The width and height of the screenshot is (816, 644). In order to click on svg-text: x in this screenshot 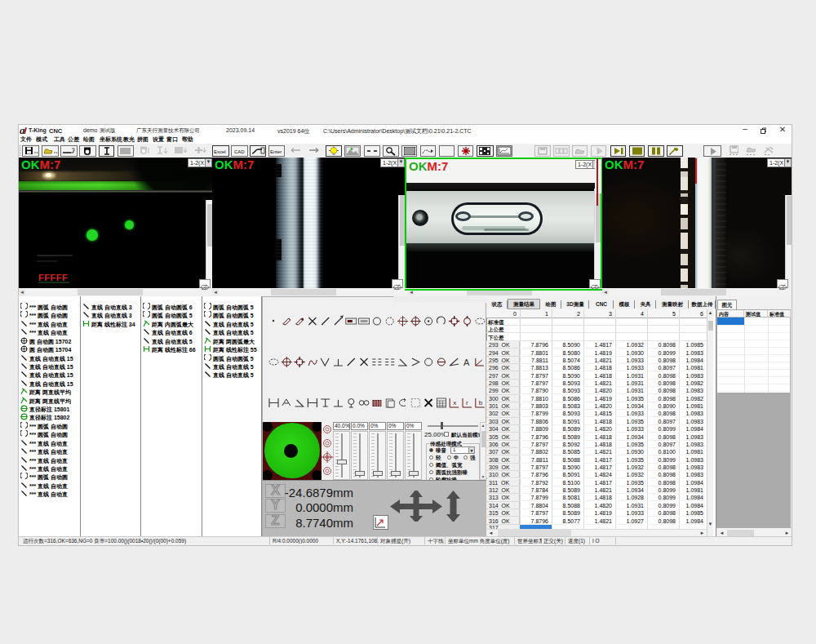, I will do `click(455, 403)`.